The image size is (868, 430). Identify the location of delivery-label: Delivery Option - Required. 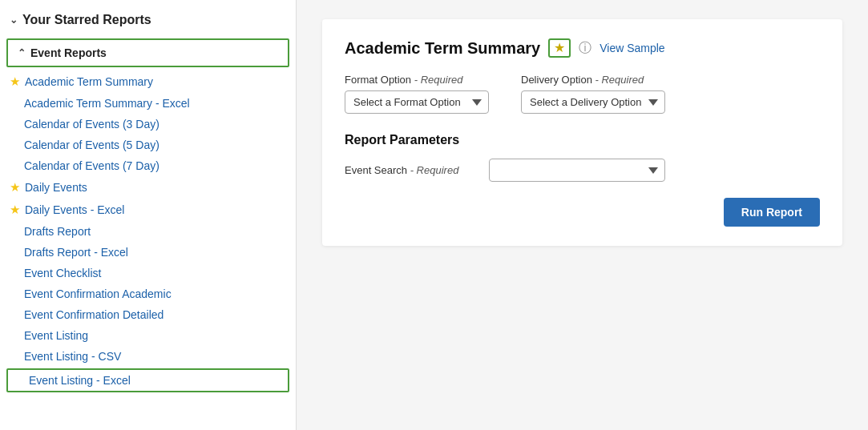
(593, 80).